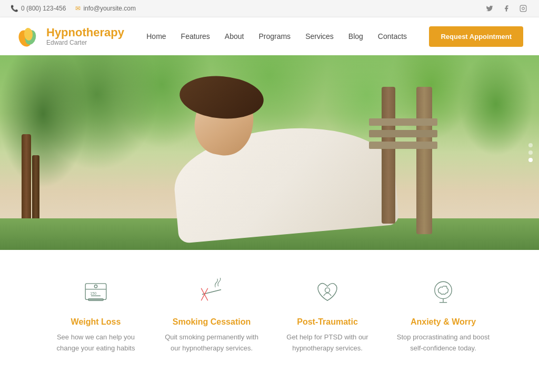 The image size is (539, 392). I want to click on main-nav: Home Features About Programs Services Bl…, so click(277, 36).